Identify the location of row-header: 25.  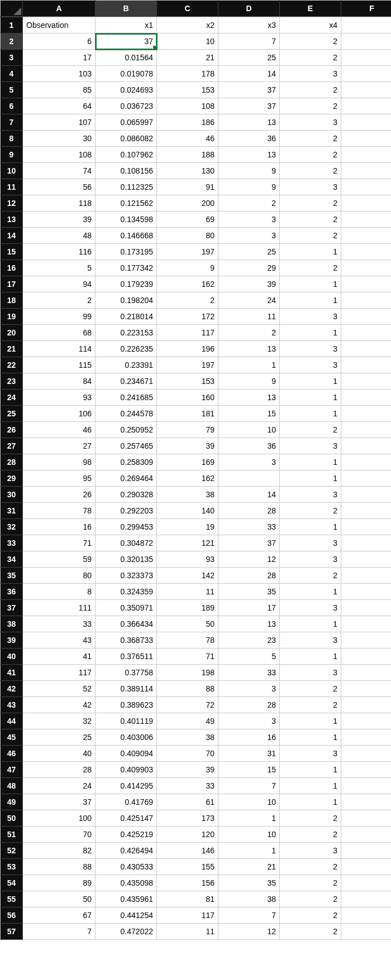
(12, 414).